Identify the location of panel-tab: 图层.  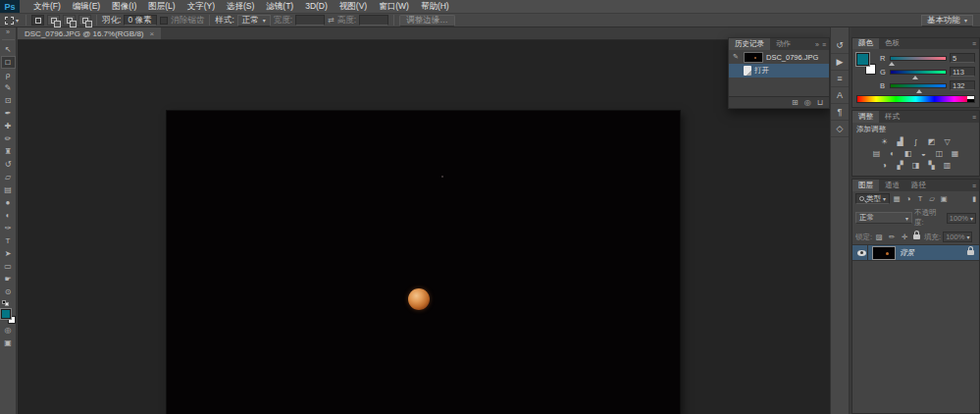
(865, 185).